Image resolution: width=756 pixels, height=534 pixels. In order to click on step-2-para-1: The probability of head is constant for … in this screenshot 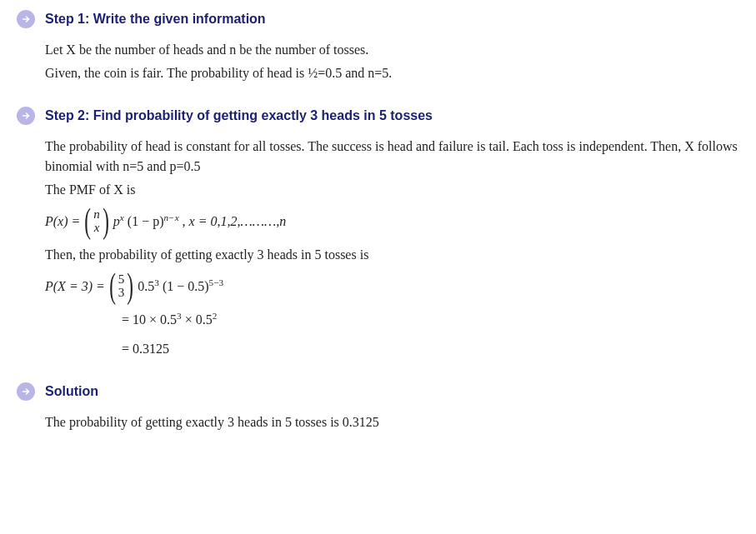, I will do `click(392, 157)`.